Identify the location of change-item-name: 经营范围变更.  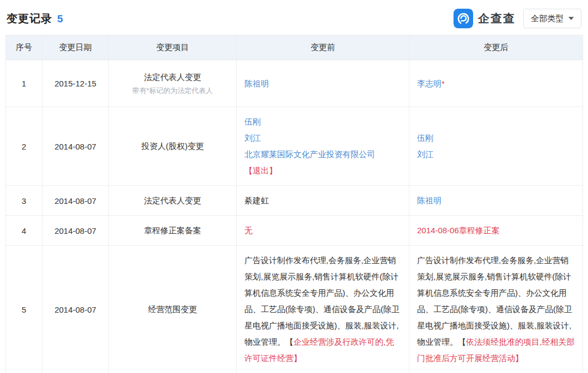
(173, 309).